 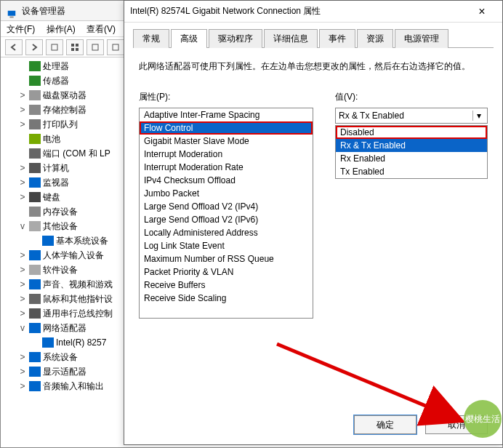 I want to click on tool-prop, so click(x=116, y=47).